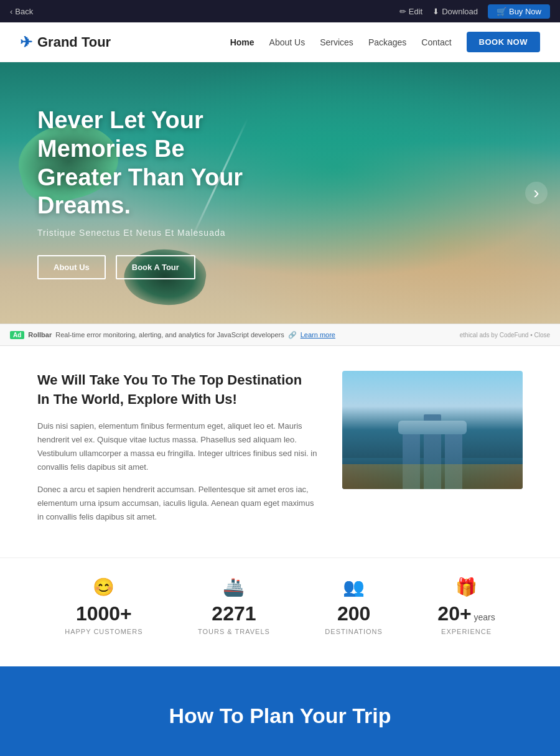 The width and height of the screenshot is (560, 756). Describe the element at coordinates (280, 711) in the screenshot. I see `plan-section: How To Plan Your Trip ✈ PICK DESTINATION…` at that location.